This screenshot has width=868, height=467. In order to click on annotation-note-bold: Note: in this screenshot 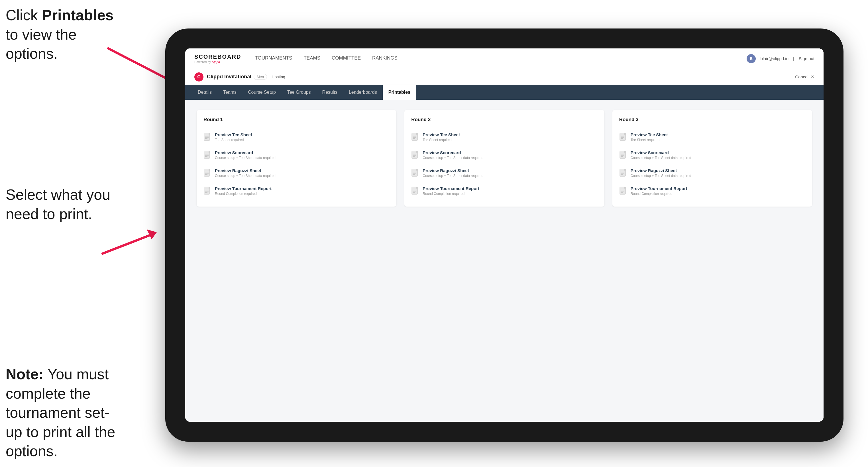, I will do `click(25, 374)`.